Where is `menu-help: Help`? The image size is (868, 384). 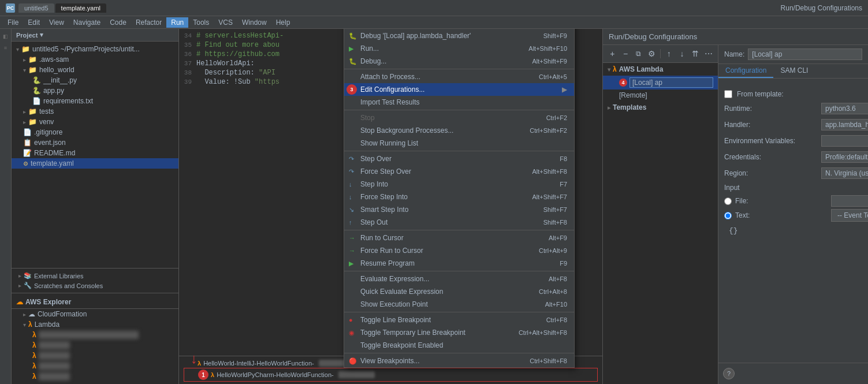 menu-help: Help is located at coordinates (283, 23).